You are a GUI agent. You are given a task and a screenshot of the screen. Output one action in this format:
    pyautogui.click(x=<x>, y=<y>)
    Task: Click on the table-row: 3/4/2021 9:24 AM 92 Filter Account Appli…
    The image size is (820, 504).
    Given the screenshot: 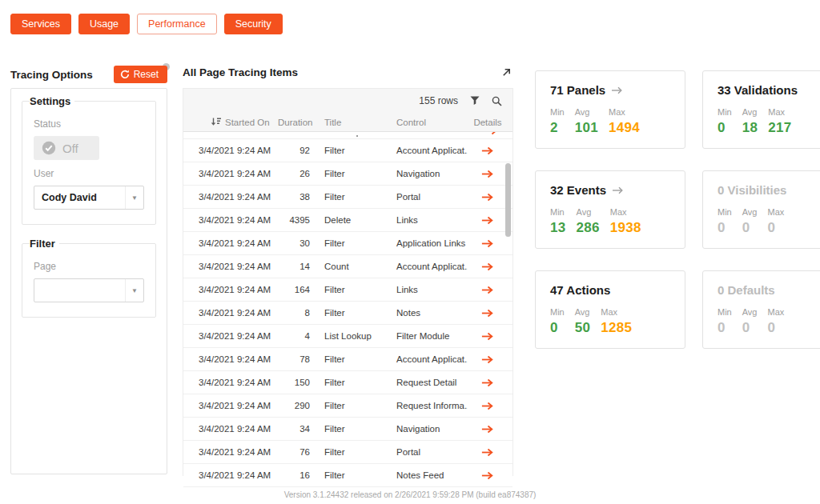 What is the action you would take?
    pyautogui.click(x=348, y=150)
    